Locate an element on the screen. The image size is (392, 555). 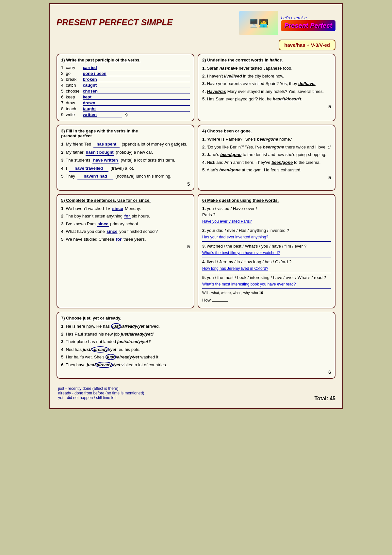
verb-answer-1: carried is located at coordinates (136, 68).